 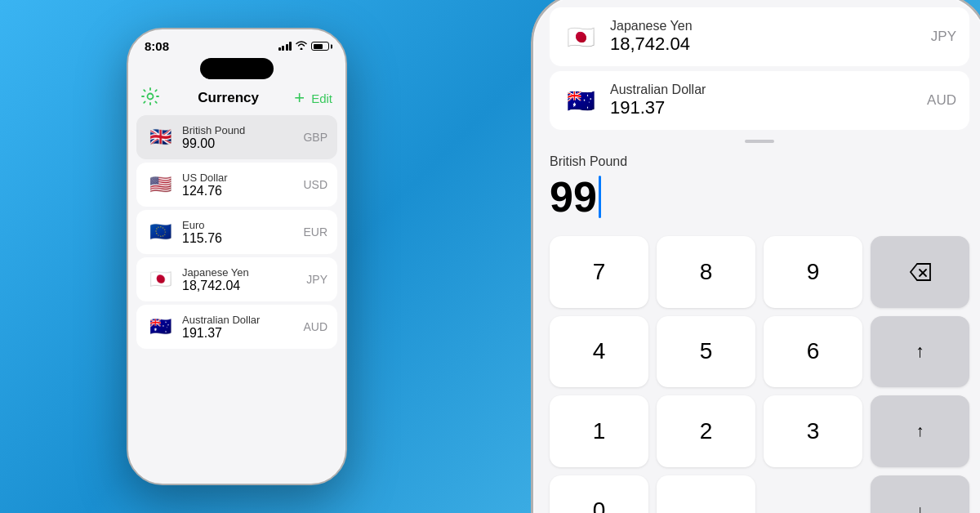 What do you see at coordinates (243, 191) in the screenshot?
I see `currency-value-usd: 124.76` at bounding box center [243, 191].